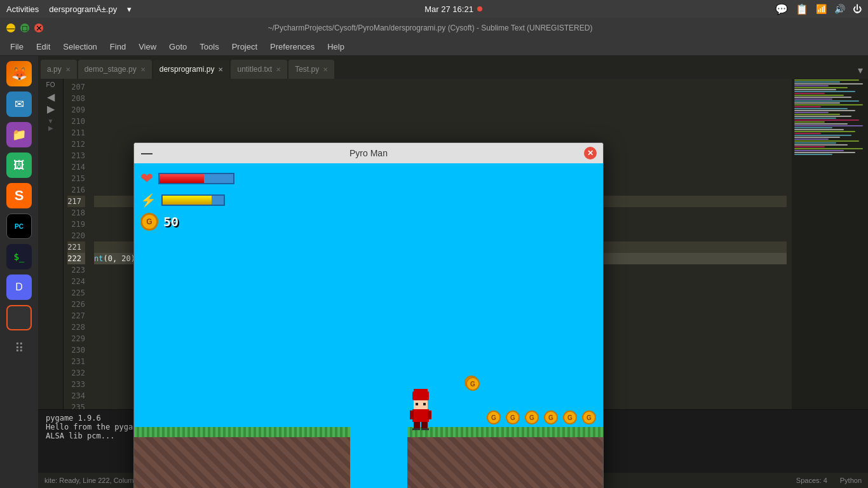  Describe the element at coordinates (551, 419) in the screenshot. I see `ground-coin-4: G` at that location.